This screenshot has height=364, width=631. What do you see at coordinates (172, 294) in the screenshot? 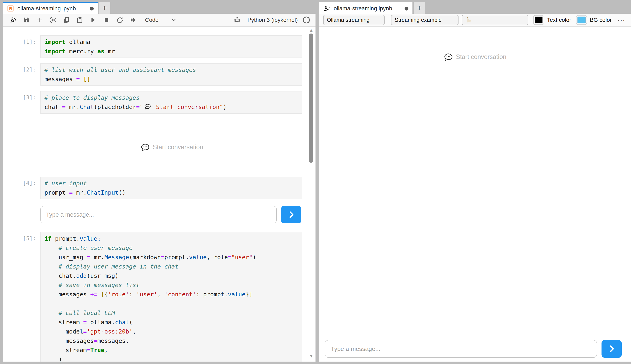
I see `code-line: messages += [{'role': 'user', 'content':…` at bounding box center [172, 294].